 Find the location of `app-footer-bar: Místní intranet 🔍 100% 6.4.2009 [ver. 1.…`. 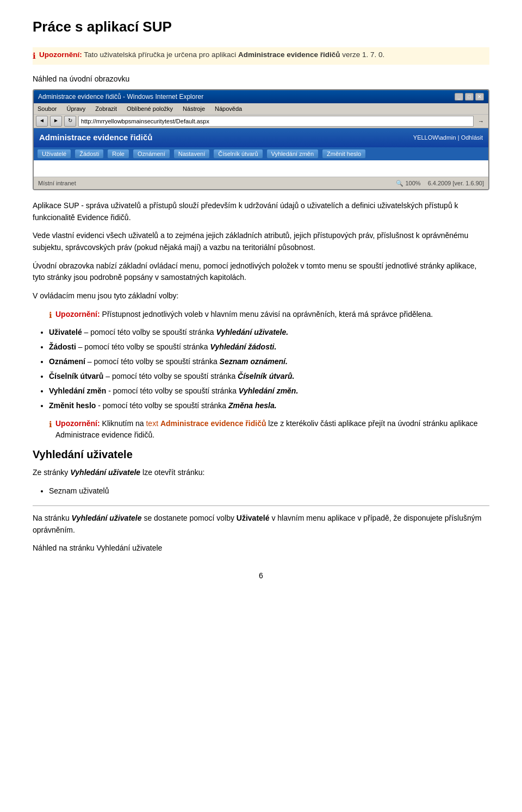

app-footer-bar: Místní intranet 🔍 100% 6.4.2009 [ver. 1.… is located at coordinates (261, 183).